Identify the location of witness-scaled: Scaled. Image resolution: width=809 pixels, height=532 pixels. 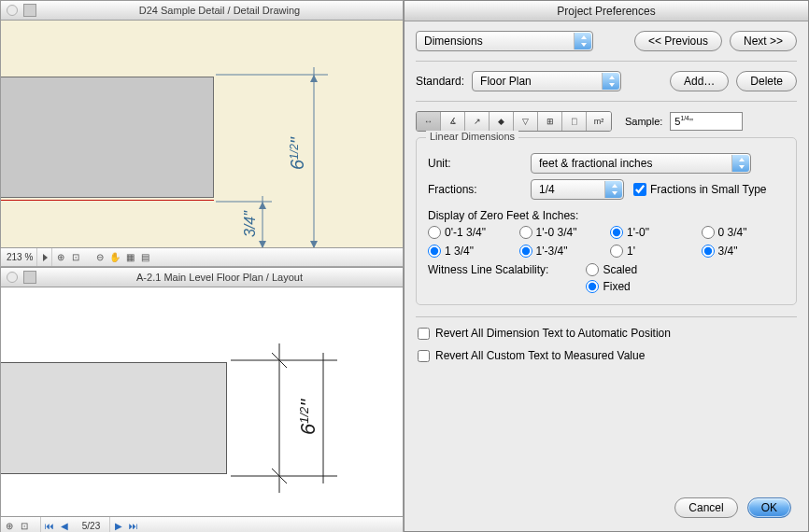
(611, 270).